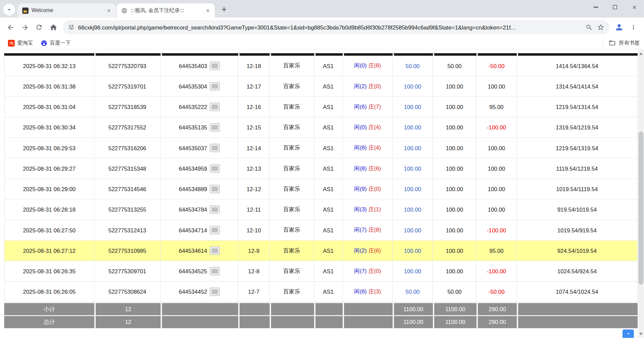  Describe the element at coordinates (128, 107) in the screenshot. I see `cell-order-number: 522775318539` at that location.